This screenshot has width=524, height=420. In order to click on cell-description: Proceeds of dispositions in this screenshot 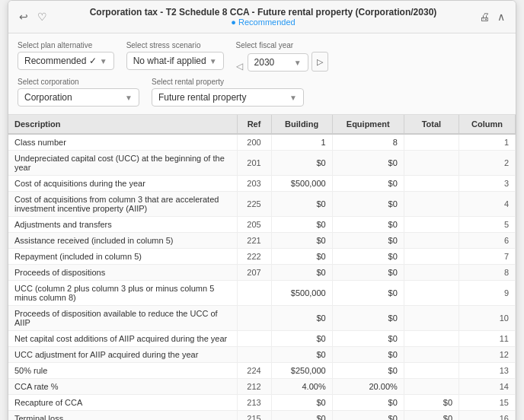, I will do `click(123, 272)`.